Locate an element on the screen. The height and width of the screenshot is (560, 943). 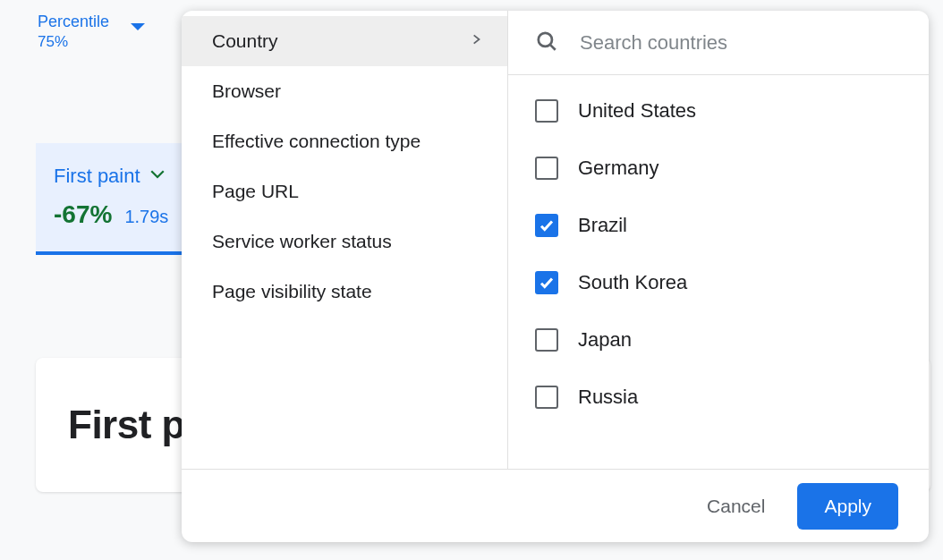
cancel-button: Cancel is located at coordinates (735, 506).